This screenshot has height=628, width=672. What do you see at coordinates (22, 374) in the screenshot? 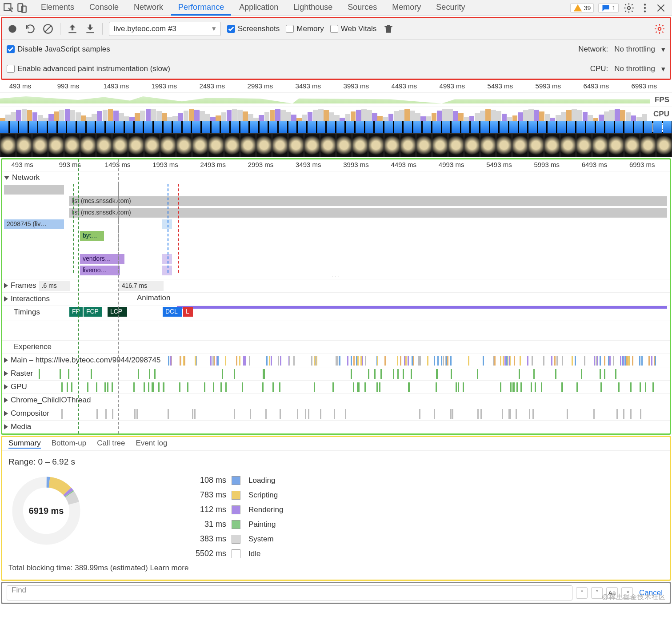
I see `lane-raster: Raster` at bounding box center [22, 374].